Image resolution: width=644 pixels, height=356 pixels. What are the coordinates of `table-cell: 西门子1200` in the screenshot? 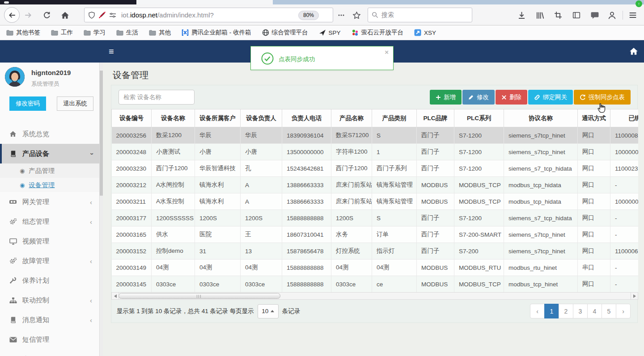 It's located at (174, 169).